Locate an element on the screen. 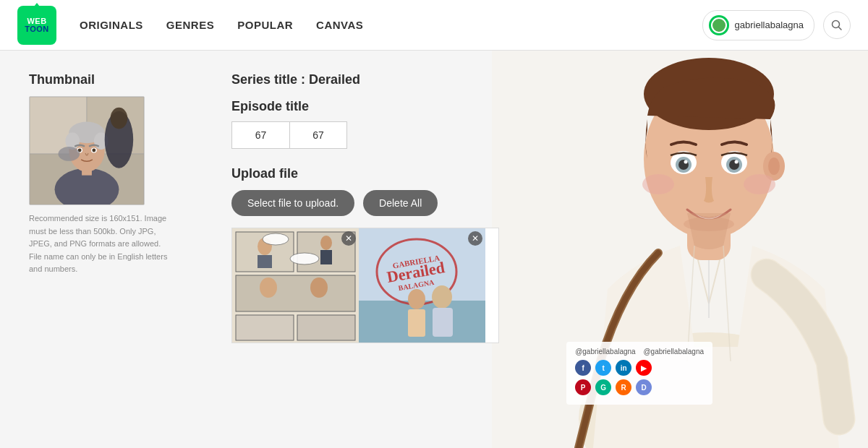  header: WEB TOON ORIGINALS GENRES POPULAR CANVAS… is located at coordinates (434, 25).